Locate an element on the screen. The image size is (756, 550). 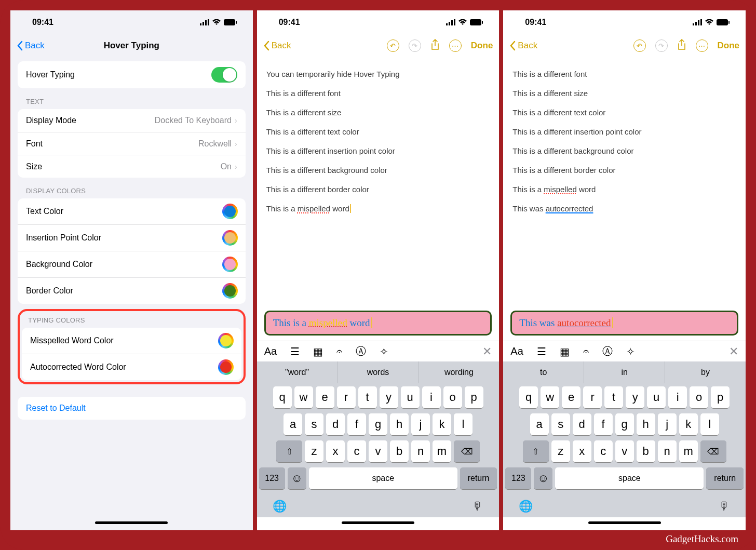
suggestion: "word" is located at coordinates (298, 372).